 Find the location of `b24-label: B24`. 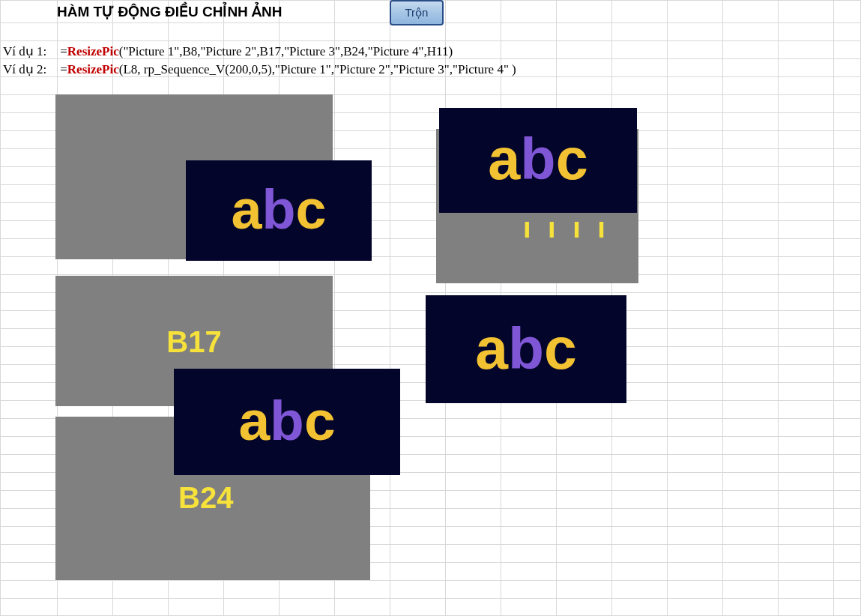

b24-label: B24 is located at coordinates (205, 498).